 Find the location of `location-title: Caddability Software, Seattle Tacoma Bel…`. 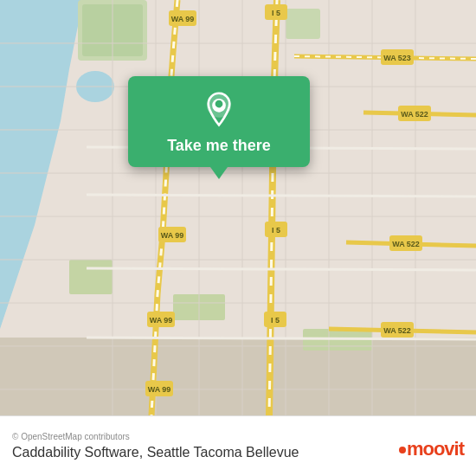

location-title: Caddability Software, Seattle Tacoma Bel… is located at coordinates (238, 453).